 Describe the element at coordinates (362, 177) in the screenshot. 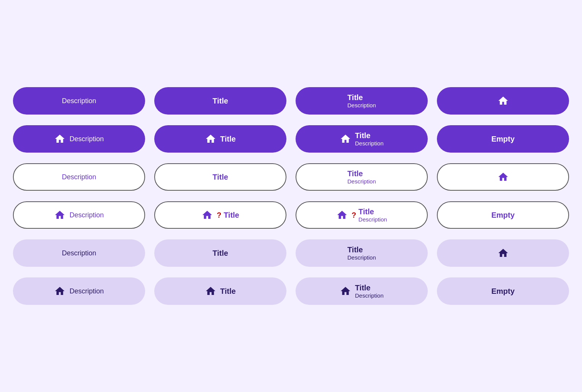

I see `btn-outline-title-description: Title Description` at that location.